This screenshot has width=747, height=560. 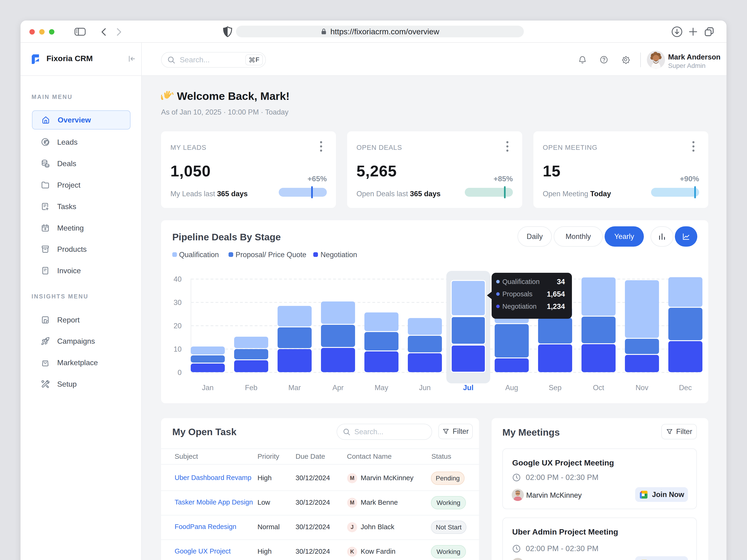 What do you see at coordinates (251, 388) in the screenshot?
I see `svg-text: Feb` at bounding box center [251, 388].